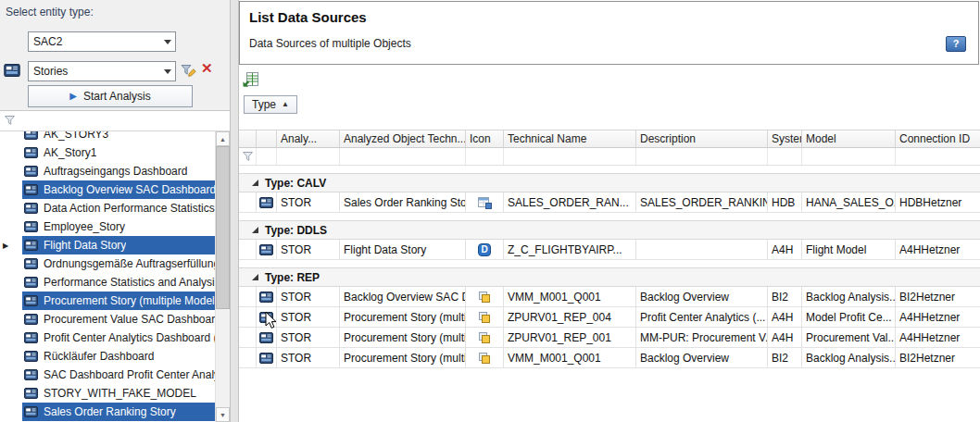 This screenshot has width=980, height=422. What do you see at coordinates (107, 227) in the screenshot?
I see `list-item: Employee_Story` at bounding box center [107, 227].